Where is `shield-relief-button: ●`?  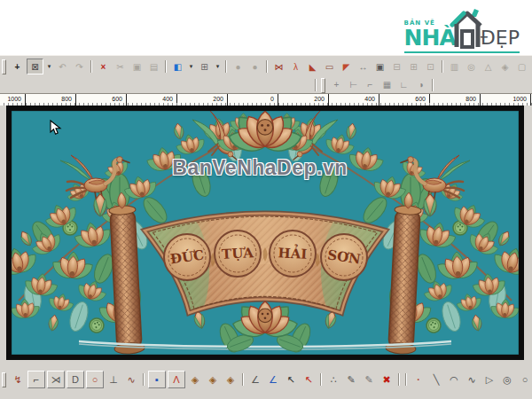
shield-relief-button: ● is located at coordinates (255, 66).